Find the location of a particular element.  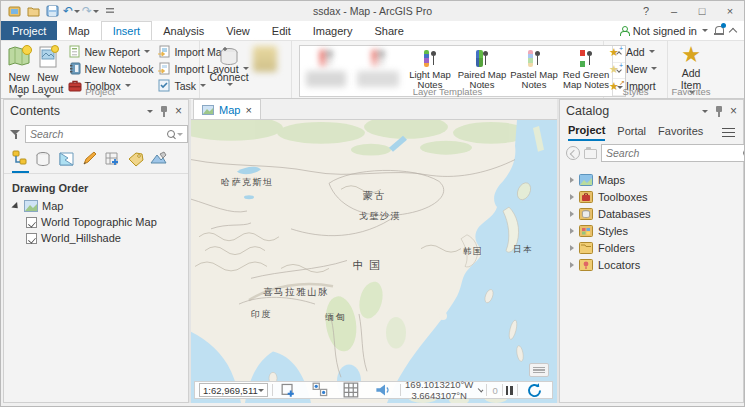

add-item-star-icon: ★ is located at coordinates (691, 55).